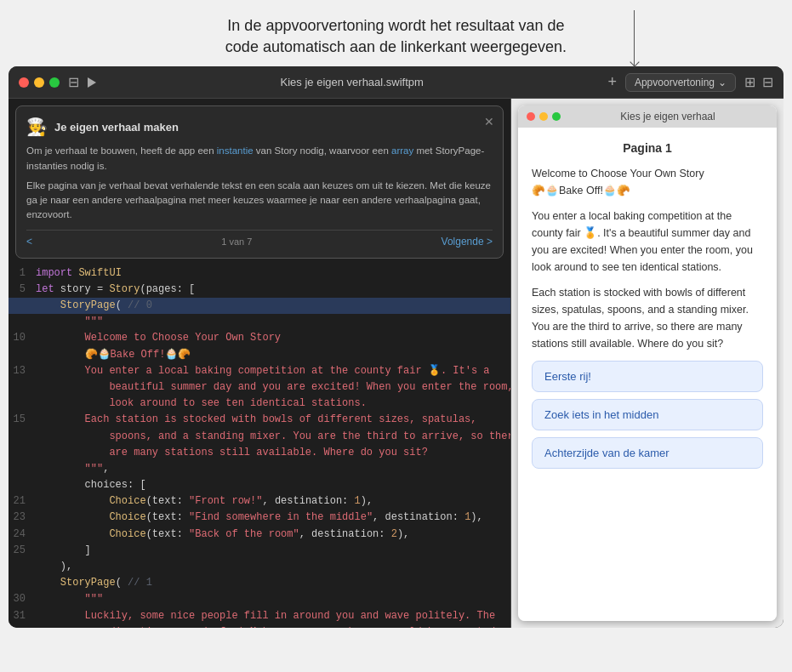 The height and width of the screenshot is (672, 792). What do you see at coordinates (259, 127) in the screenshot?
I see `info-panel-header: 🧑‍🍳 Je eigen verhaal maken` at bounding box center [259, 127].